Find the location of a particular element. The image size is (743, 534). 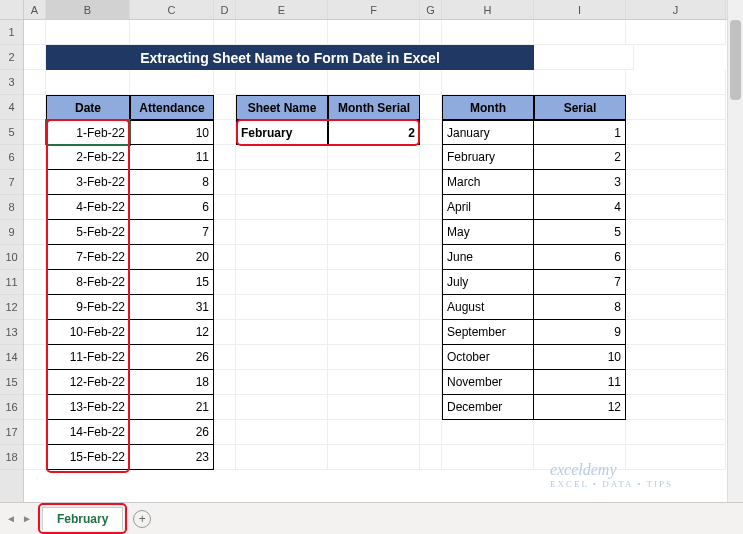

row-header: 14 is located at coordinates (12, 358).